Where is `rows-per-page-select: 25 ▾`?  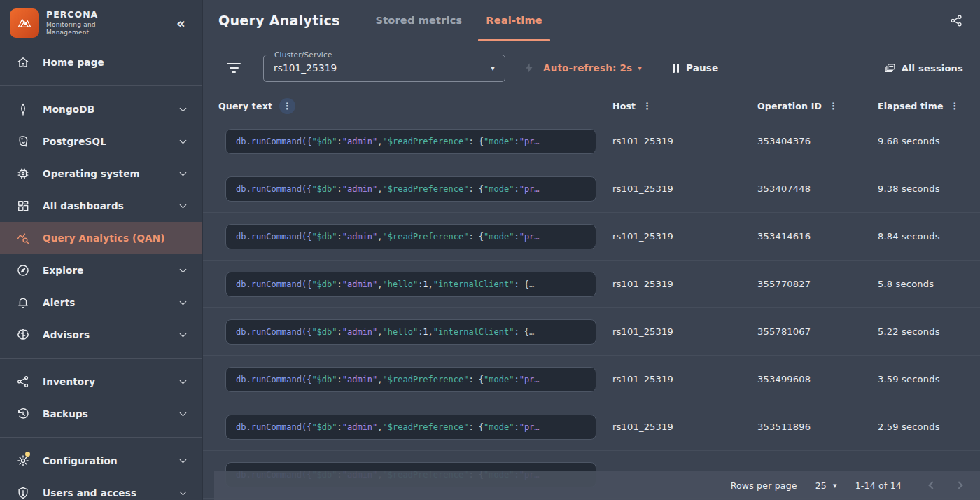
rows-per-page-select: 25 ▾ is located at coordinates (826, 486).